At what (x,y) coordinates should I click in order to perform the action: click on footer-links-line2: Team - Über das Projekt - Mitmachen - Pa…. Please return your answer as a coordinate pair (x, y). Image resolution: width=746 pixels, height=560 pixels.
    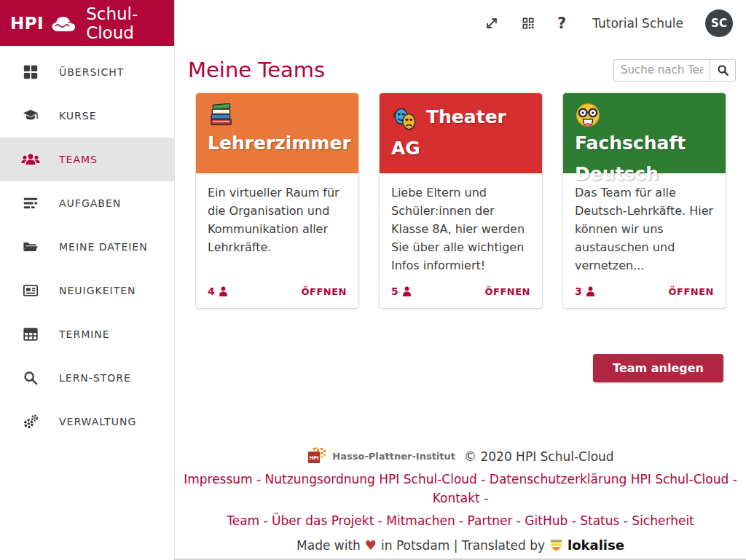
    Looking at the image, I should click on (460, 521).